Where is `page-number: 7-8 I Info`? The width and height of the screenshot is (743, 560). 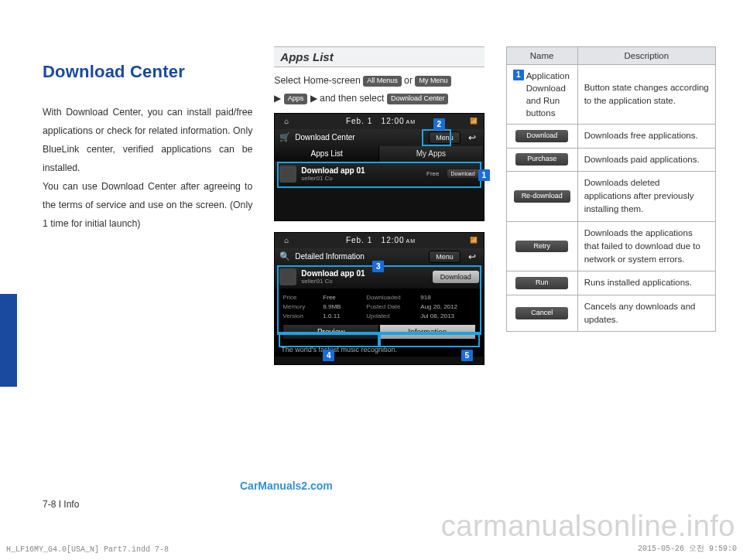
page-number: 7-8 I Info is located at coordinates (60, 504).